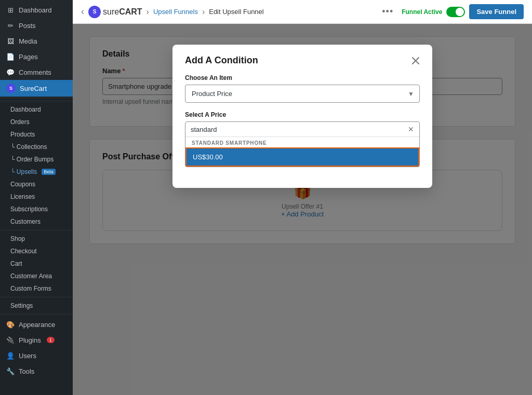 This screenshot has width=532, height=395. What do you see at coordinates (28, 42) in the screenshot?
I see `sidebar-item-label: Media` at bounding box center [28, 42].